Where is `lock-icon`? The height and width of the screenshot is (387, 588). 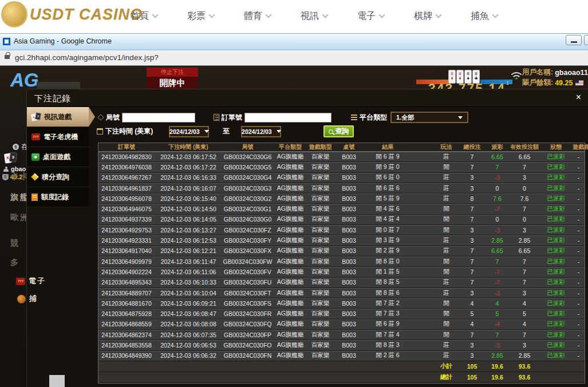 lock-icon is located at coordinates (7, 57).